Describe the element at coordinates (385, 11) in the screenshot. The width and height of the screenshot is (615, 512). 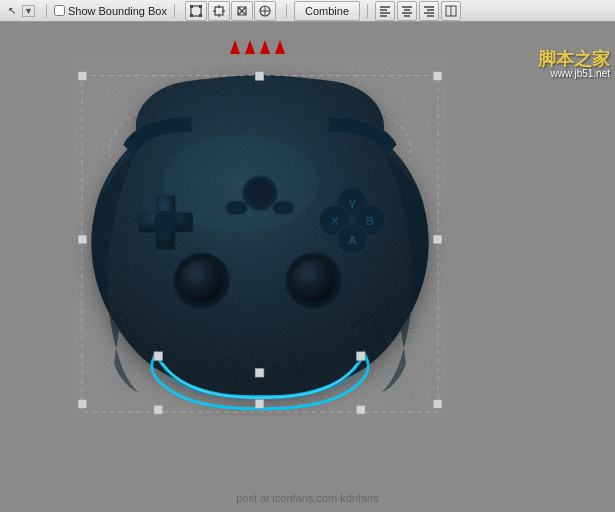
I see `align-left-btn` at that location.